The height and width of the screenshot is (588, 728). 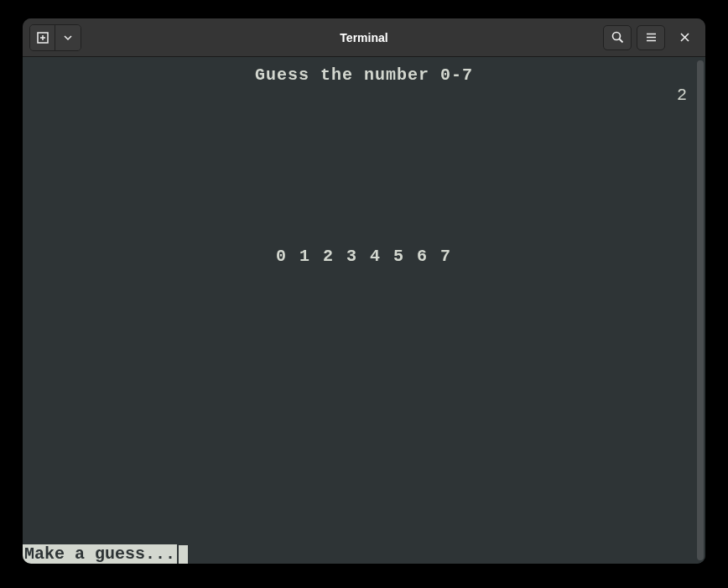 I want to click on close-icon, so click(x=684, y=37).